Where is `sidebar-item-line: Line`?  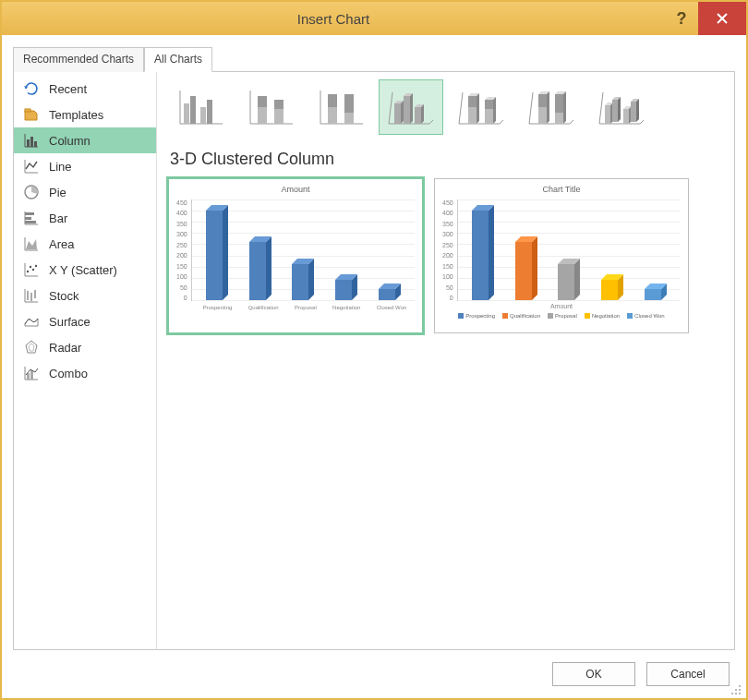
sidebar-item-line: Line is located at coordinates (85, 166).